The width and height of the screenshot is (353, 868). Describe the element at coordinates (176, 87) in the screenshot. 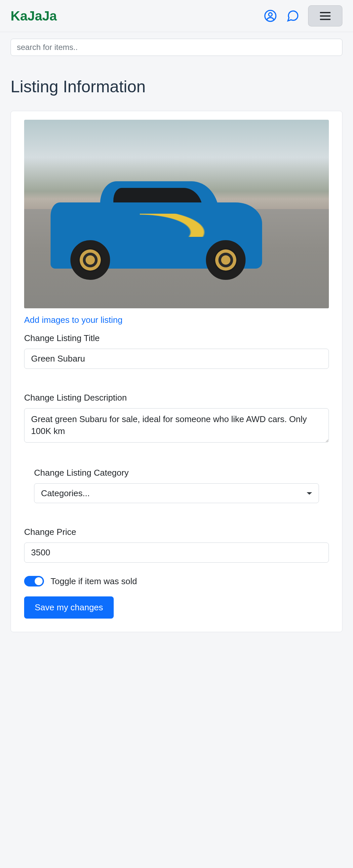

I see `page-title: Listing Information` at that location.